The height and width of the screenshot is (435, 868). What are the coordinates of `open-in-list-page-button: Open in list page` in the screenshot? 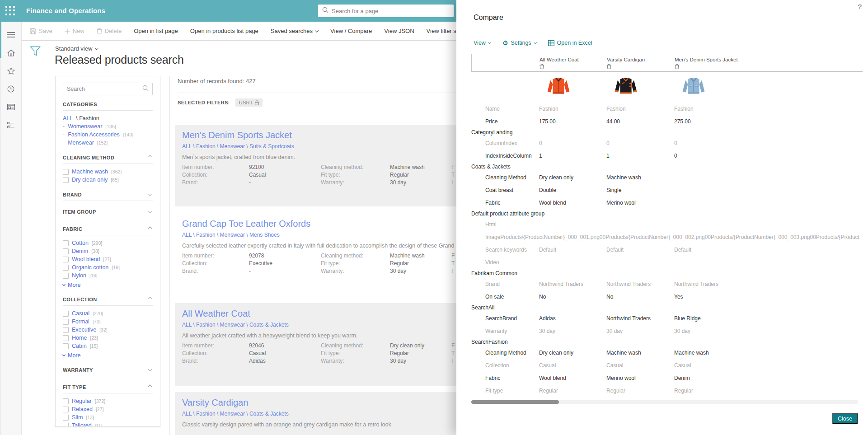 It's located at (156, 31).